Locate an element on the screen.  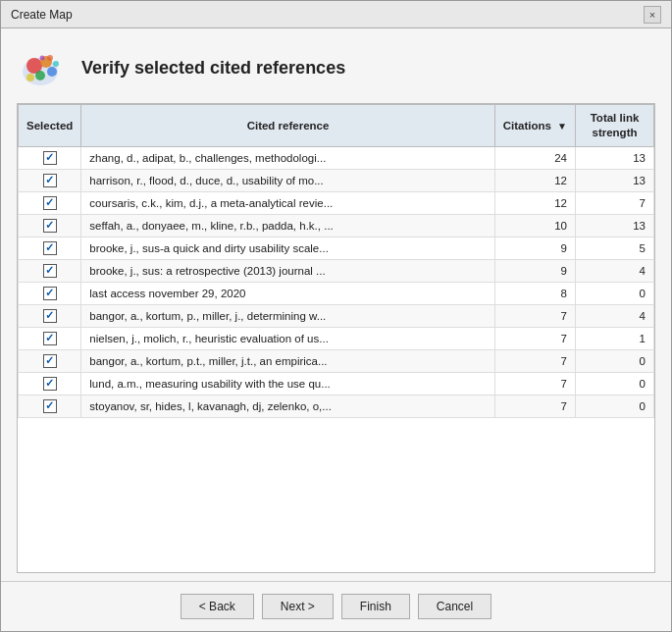
cited-ref-cell: brooke, j., sus: a retrospective (2013) … is located at coordinates (288, 271).